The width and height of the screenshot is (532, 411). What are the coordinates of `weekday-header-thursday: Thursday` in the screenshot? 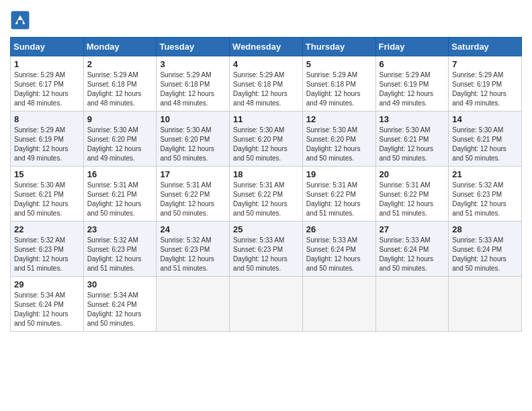 It's located at (339, 47).